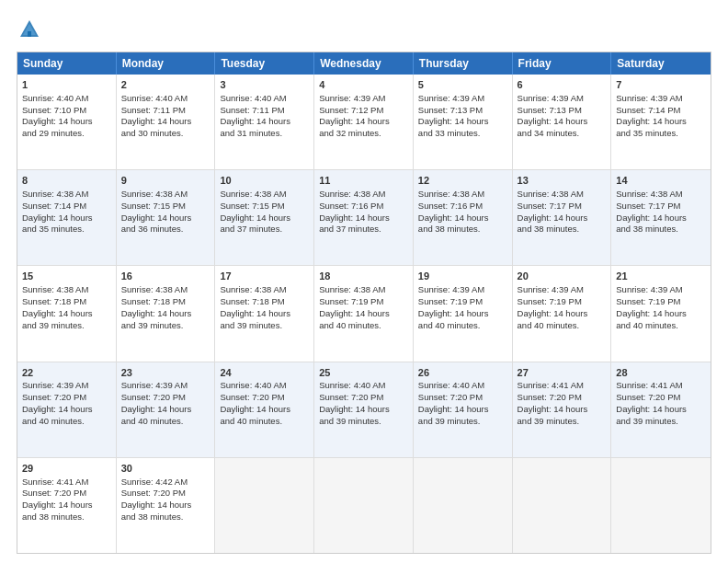  I want to click on day-cell-4: 4Sunrise: 4:39 AMSunset: 7:12 PMDaylight…, so click(364, 121).